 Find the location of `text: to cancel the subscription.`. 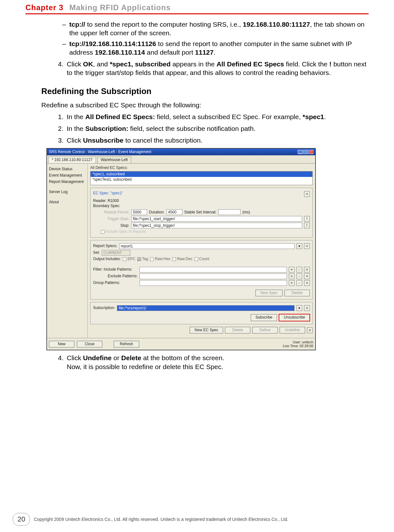

text: to cancel the subscription. is located at coordinates (163, 140).